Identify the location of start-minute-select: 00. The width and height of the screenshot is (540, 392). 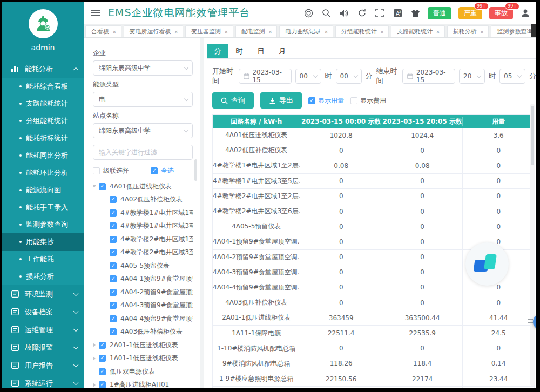
(349, 76).